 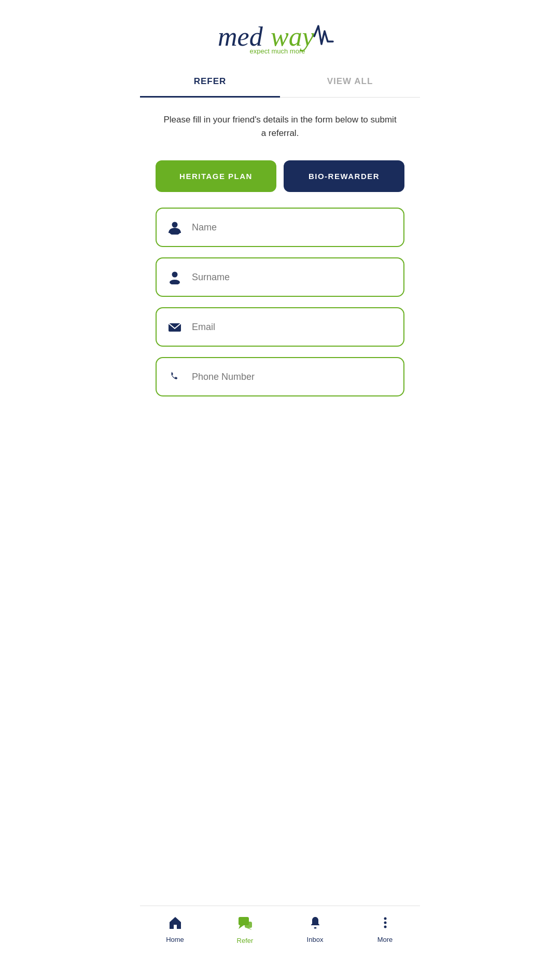 I want to click on email-field, so click(x=280, y=327).